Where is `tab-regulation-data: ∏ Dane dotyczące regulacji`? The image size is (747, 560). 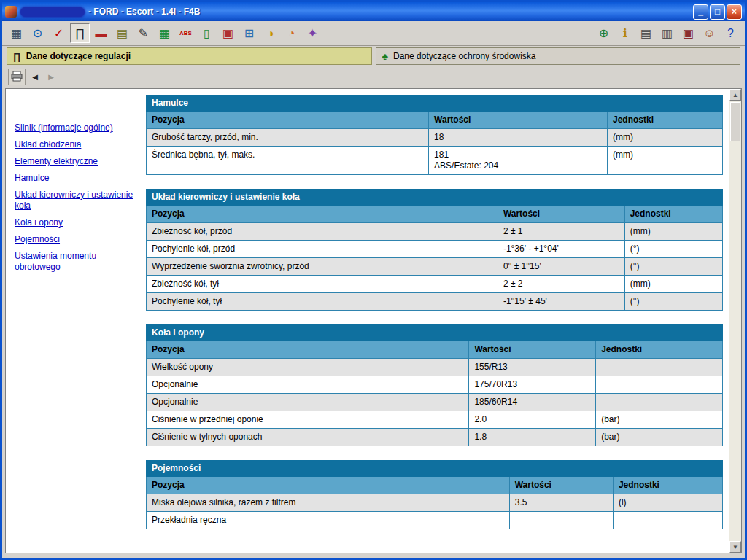 tab-regulation-data: ∏ Dane dotyczące regulacji is located at coordinates (190, 56).